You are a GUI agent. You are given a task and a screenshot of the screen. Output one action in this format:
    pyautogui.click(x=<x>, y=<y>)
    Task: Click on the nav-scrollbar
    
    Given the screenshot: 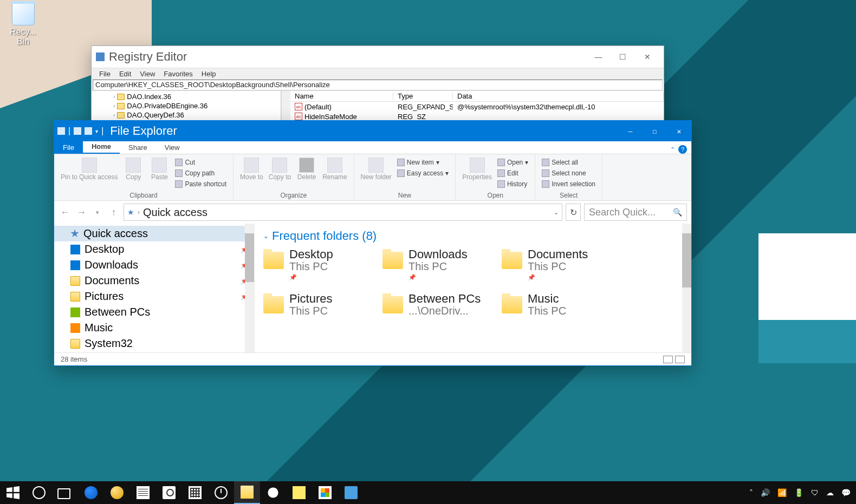 What is the action you would take?
    pyautogui.click(x=249, y=288)
    